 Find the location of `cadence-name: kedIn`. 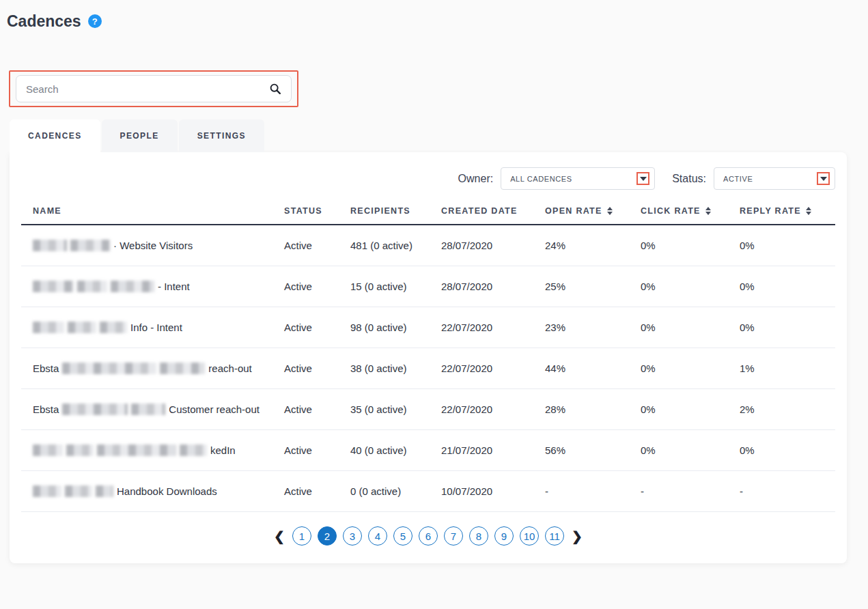

cadence-name: kedIn is located at coordinates (153, 451).